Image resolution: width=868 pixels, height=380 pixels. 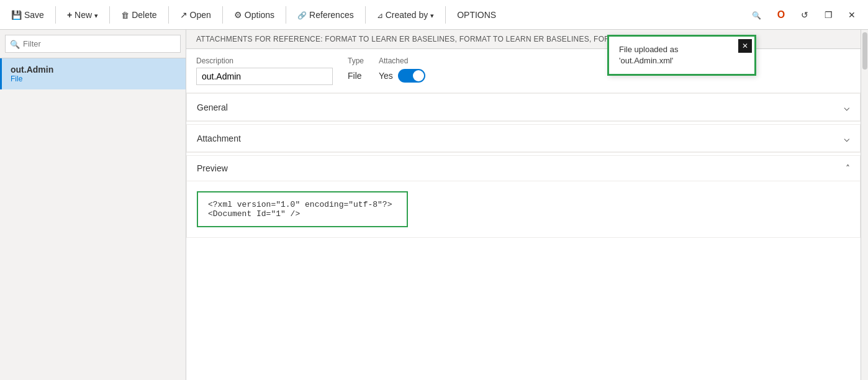 I want to click on description-field: Description, so click(x=264, y=71).